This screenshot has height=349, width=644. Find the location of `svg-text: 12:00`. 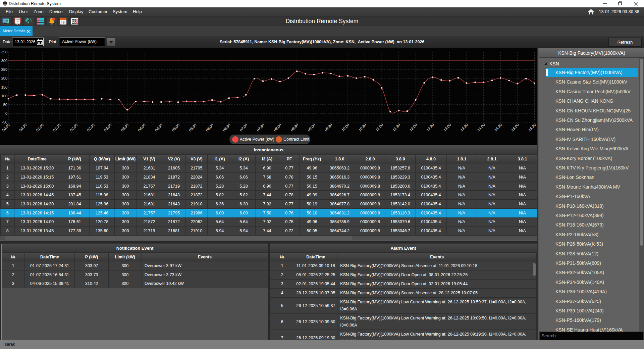

svg-text: 12:00 is located at coordinates (413, 128).